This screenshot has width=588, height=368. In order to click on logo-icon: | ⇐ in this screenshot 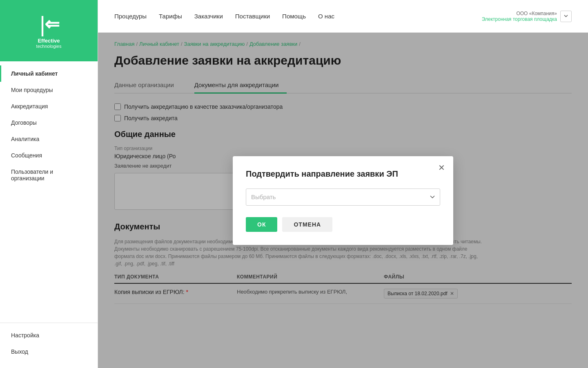, I will do `click(49, 24)`.